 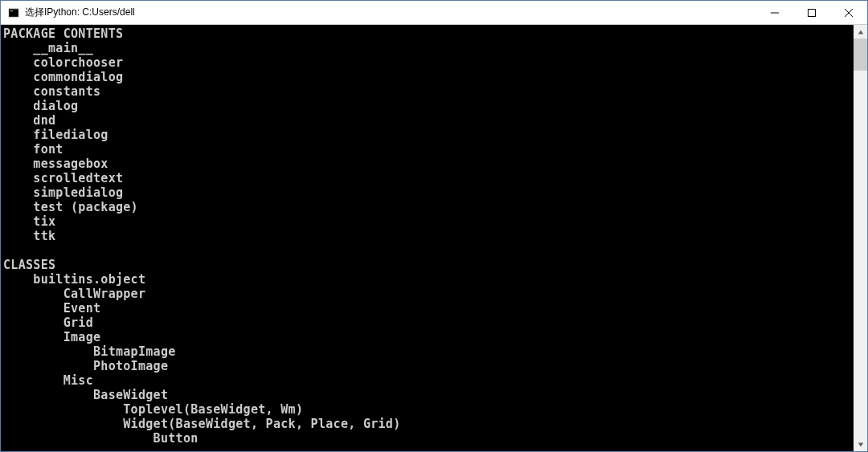 What do you see at coordinates (428, 250) in the screenshot?
I see `terminal-line` at bounding box center [428, 250].